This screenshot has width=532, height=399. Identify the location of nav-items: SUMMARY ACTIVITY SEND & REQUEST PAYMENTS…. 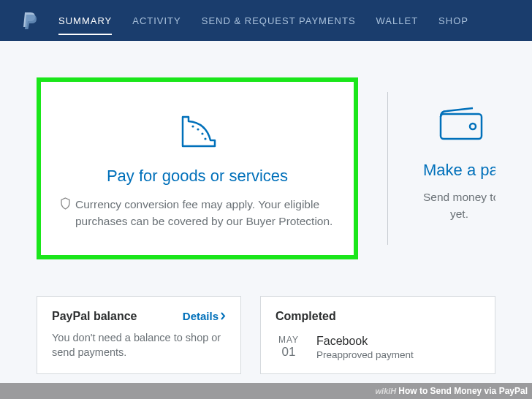
(263, 20).